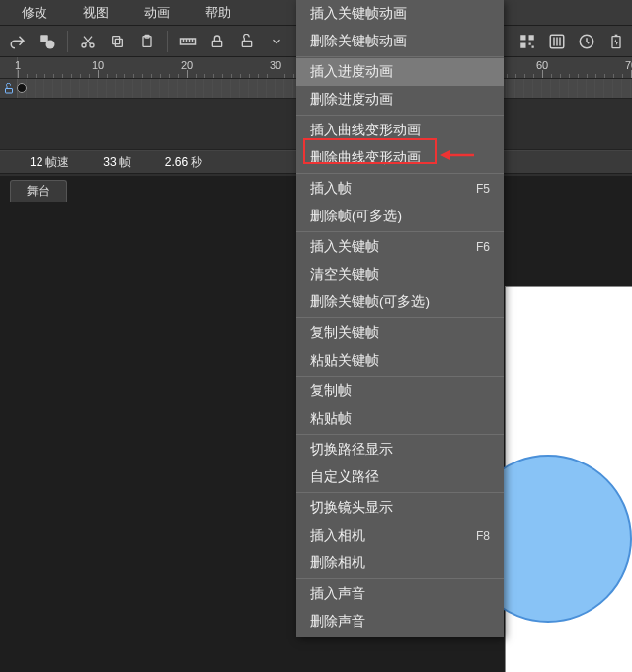 This screenshot has width=632, height=672. Describe the element at coordinates (247, 42) in the screenshot. I see `unlock-icon` at that location.